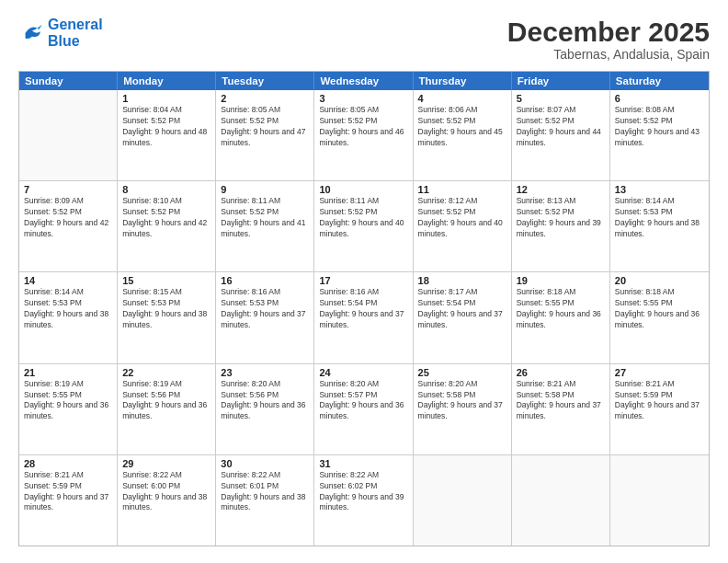  What do you see at coordinates (561, 190) in the screenshot?
I see `day-number: 12` at bounding box center [561, 190].